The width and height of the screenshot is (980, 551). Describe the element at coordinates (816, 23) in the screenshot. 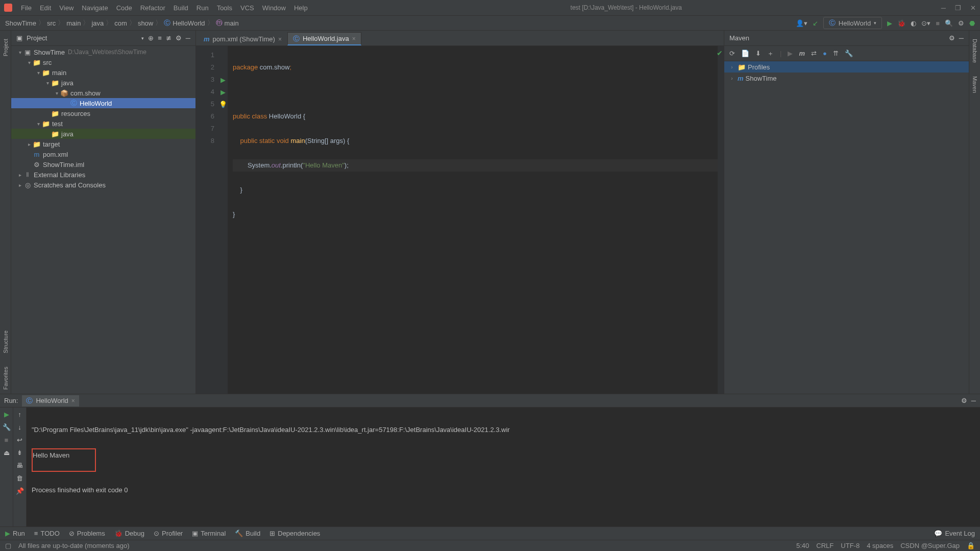

I see `vcs-update-icon: ↙` at that location.